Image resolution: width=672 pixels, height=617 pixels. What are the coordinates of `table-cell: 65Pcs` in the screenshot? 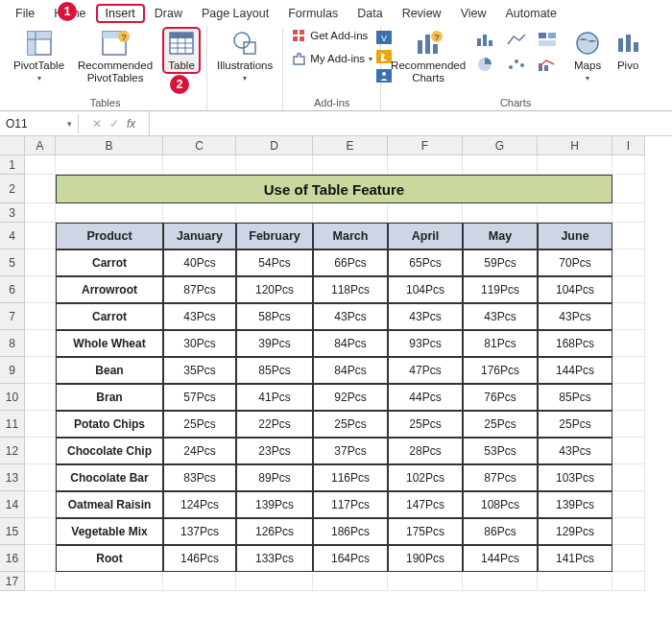 It's located at (425, 263).